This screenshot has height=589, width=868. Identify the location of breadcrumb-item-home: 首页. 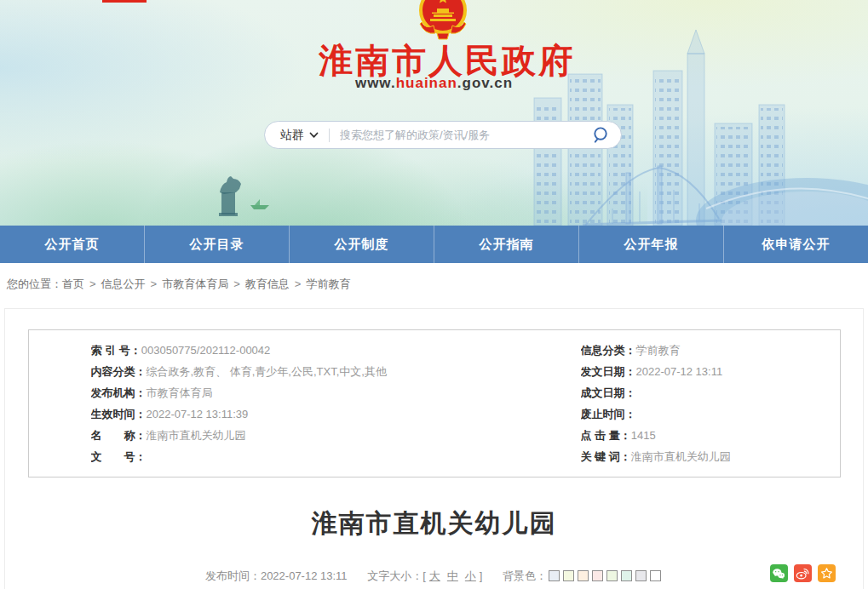
(73, 284).